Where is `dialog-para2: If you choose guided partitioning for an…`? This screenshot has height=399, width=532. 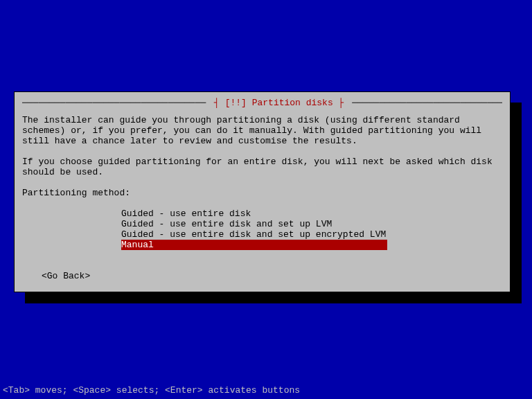 dialog-para2: If you choose guided partitioning for an… is located at coordinates (262, 167).